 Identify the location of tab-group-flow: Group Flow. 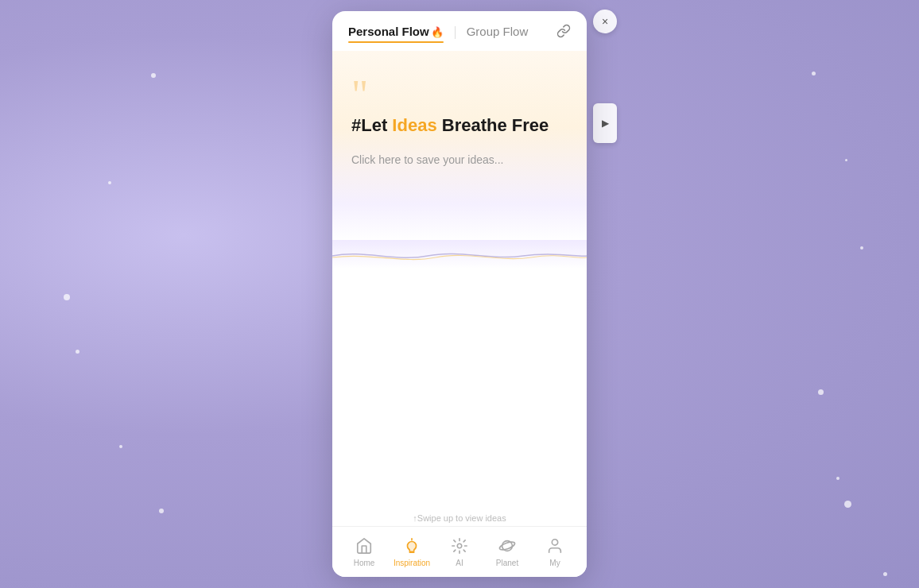
(498, 33).